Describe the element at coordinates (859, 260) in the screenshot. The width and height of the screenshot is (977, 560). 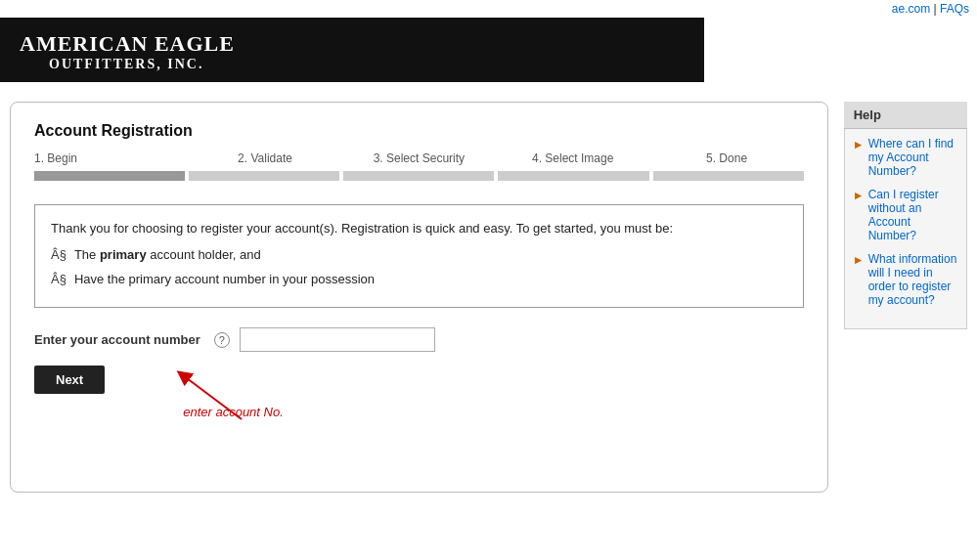
I see `help-arrow-3: ►` at that location.